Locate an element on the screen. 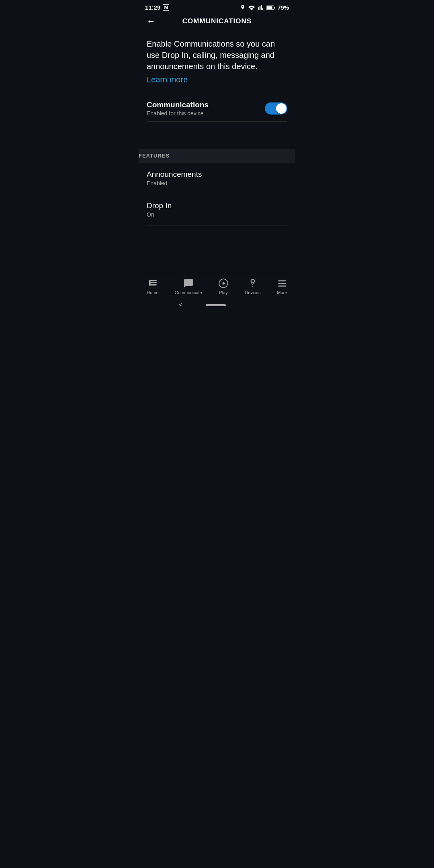  communicate-icon is located at coordinates (188, 283).